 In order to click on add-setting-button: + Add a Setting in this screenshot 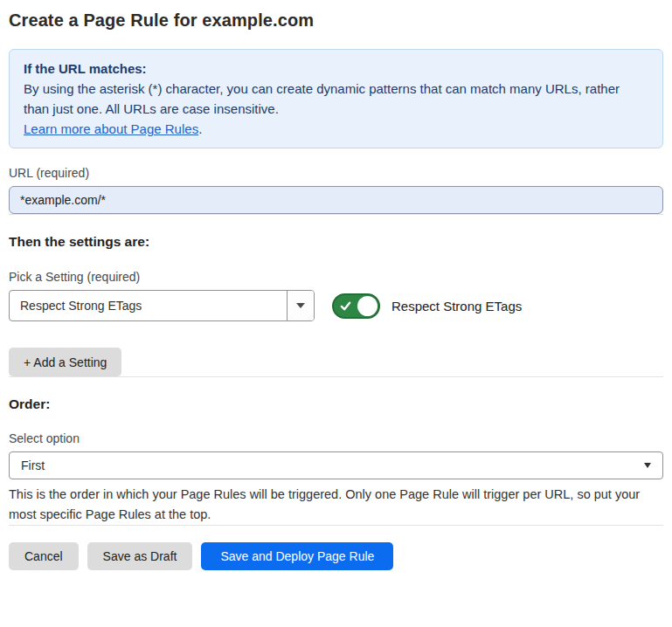, I will do `click(65, 362)`.